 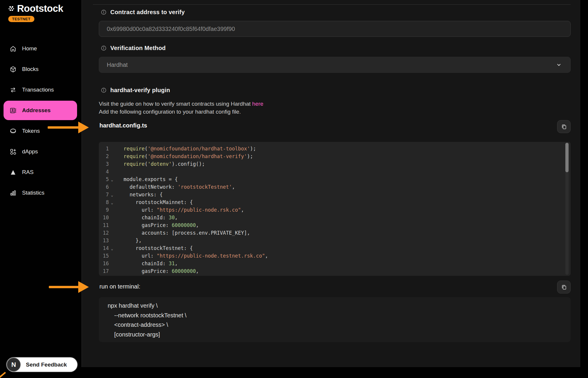 What do you see at coordinates (13, 49) in the screenshot?
I see `home-icon` at bounding box center [13, 49].